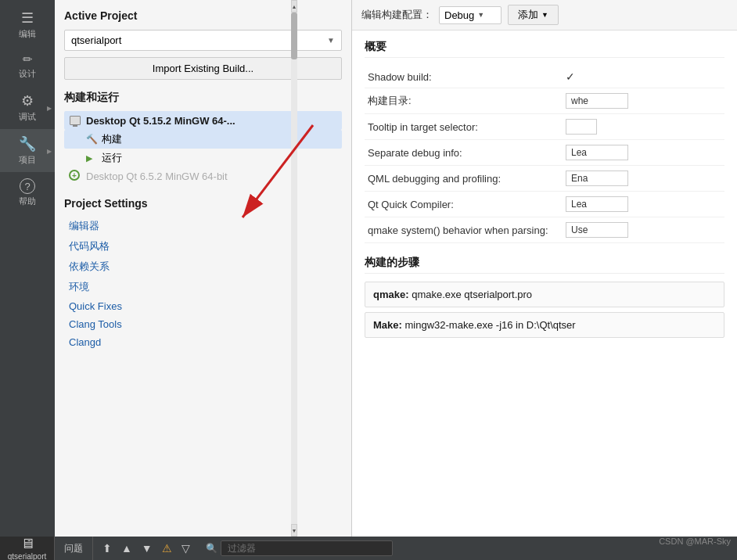 The image size is (737, 560). I want to click on run-sub-label: 运行, so click(112, 158).